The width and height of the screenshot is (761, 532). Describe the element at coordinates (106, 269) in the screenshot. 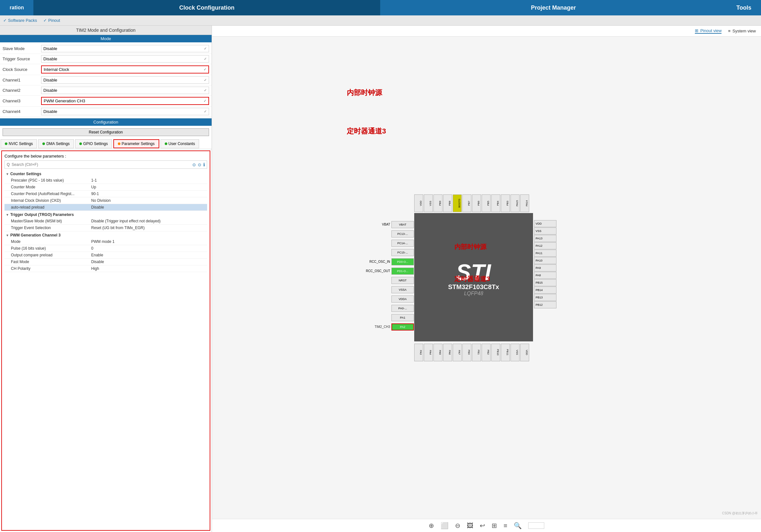

I see `tree-item-ch-polarity: CH Polarity High` at that location.